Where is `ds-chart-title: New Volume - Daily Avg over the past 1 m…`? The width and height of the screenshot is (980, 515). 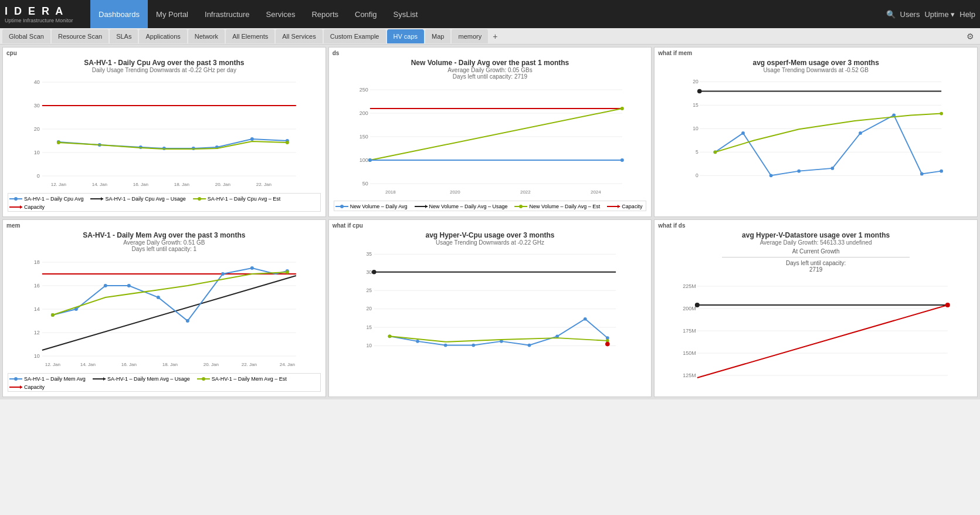
ds-chart-title: New Volume - Daily Avg over the past 1 m… is located at coordinates (490, 63).